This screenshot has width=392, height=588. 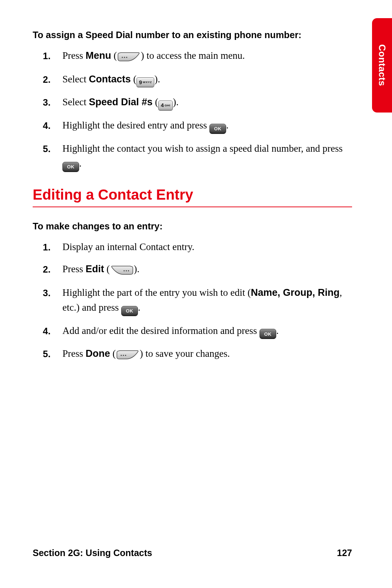 I want to click on list-item: 4. Highlight the desired entry and press…, so click(x=203, y=126).